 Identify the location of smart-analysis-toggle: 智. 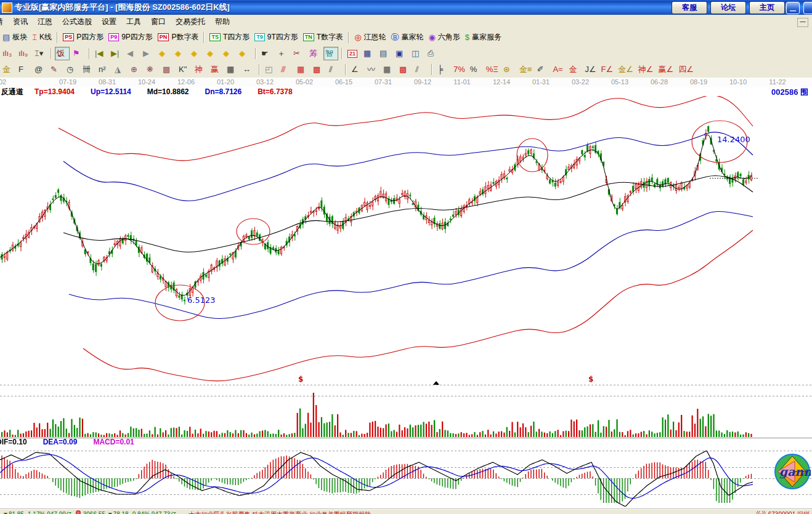
(331, 54).